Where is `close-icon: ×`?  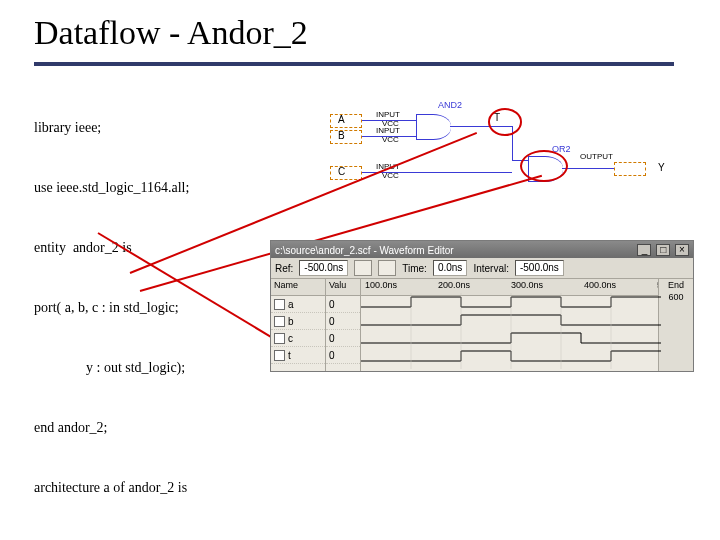
close-icon: × is located at coordinates (682, 250).